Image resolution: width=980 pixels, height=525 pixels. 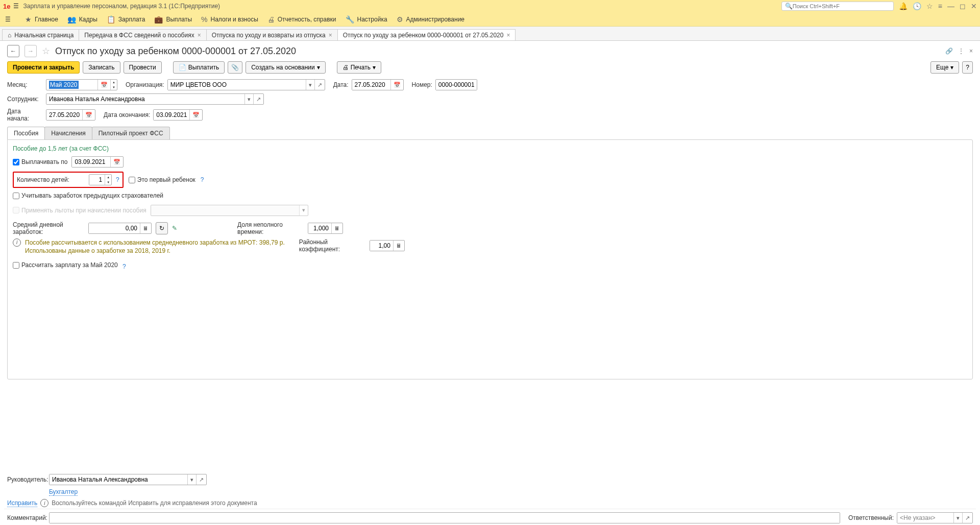 I want to click on regional-coef-field, so click(x=382, y=246).